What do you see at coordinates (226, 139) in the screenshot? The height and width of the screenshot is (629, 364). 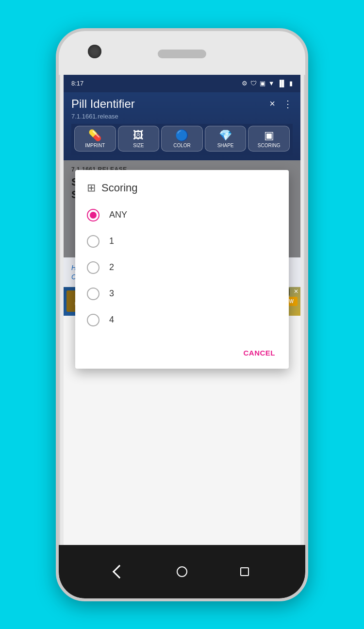 I see `tab-shape: 💎 SHAPE` at bounding box center [226, 139].